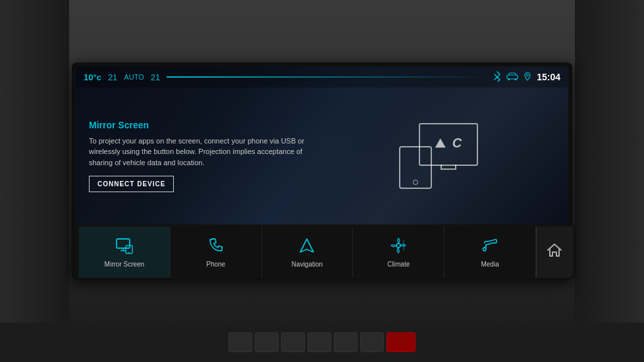 The width and height of the screenshot is (644, 362). I want to click on mirror-illustration: C, so click(439, 156).